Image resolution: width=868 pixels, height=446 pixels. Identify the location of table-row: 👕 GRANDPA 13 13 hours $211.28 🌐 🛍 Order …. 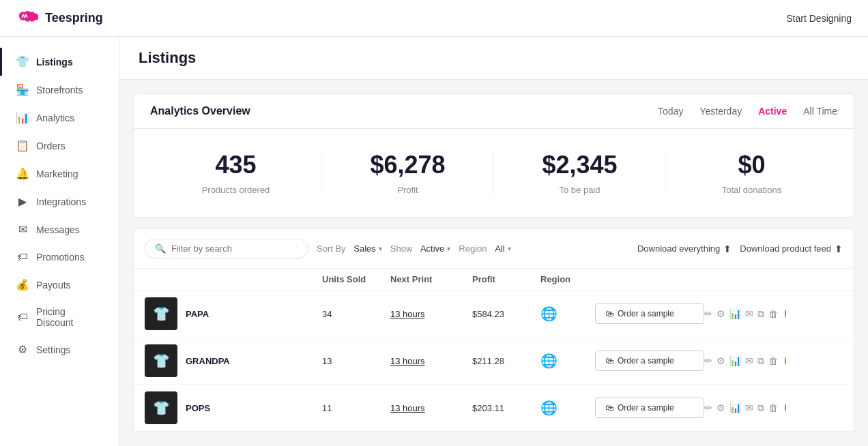
(494, 361).